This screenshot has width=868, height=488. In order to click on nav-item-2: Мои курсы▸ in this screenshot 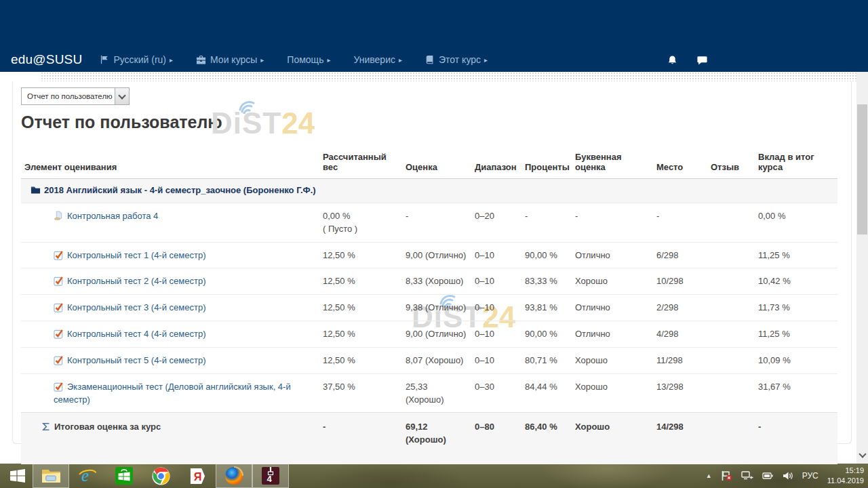, I will do `click(230, 60)`.